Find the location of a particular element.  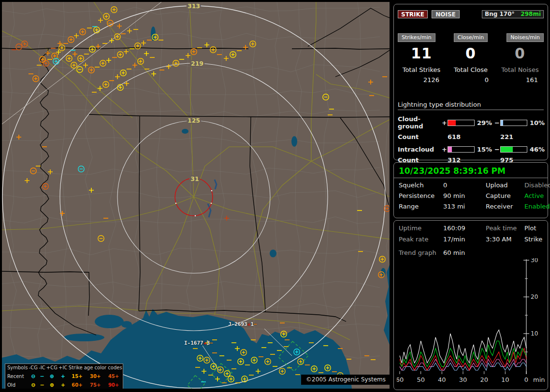

legend-symbols-header: Symbols is located at coordinates (17, 368).